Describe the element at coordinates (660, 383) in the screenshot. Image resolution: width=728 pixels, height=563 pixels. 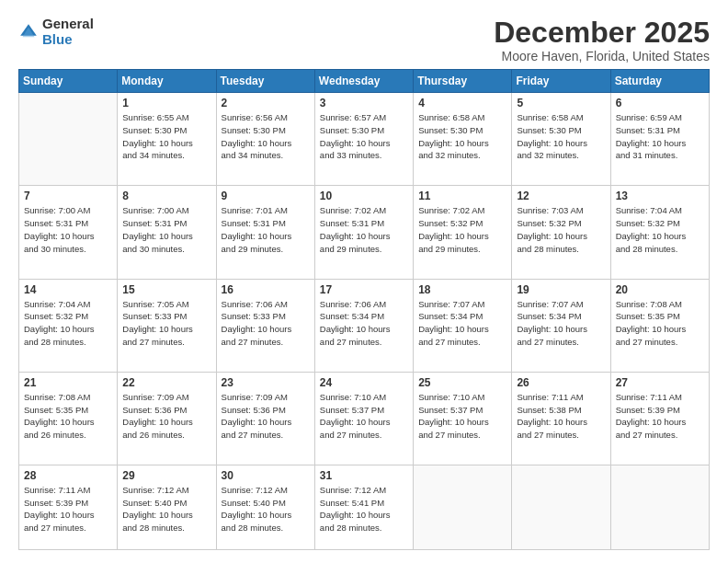
I see `date-number: 27` at that location.